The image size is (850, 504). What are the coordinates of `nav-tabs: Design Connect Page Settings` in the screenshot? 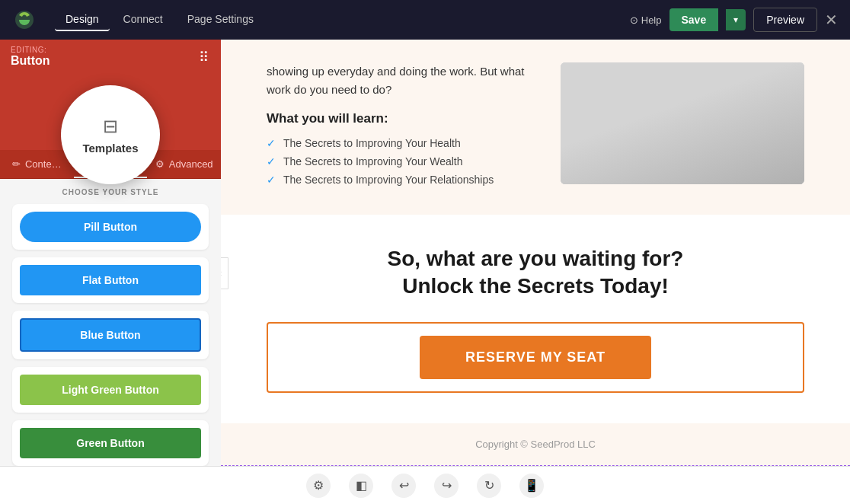 It's located at (334, 20).